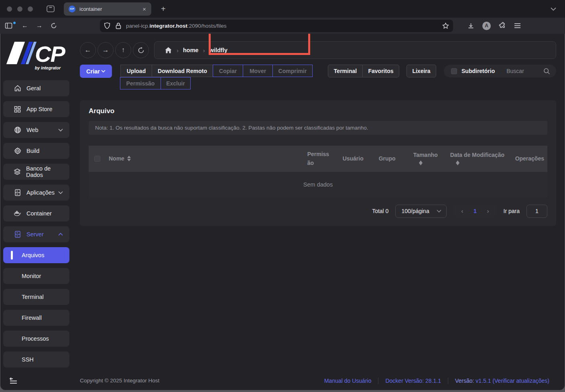 Image resolution: width=565 pixels, height=392 pixels. Describe the element at coordinates (502, 26) in the screenshot. I see `extensions-puzzle-icon` at that location.